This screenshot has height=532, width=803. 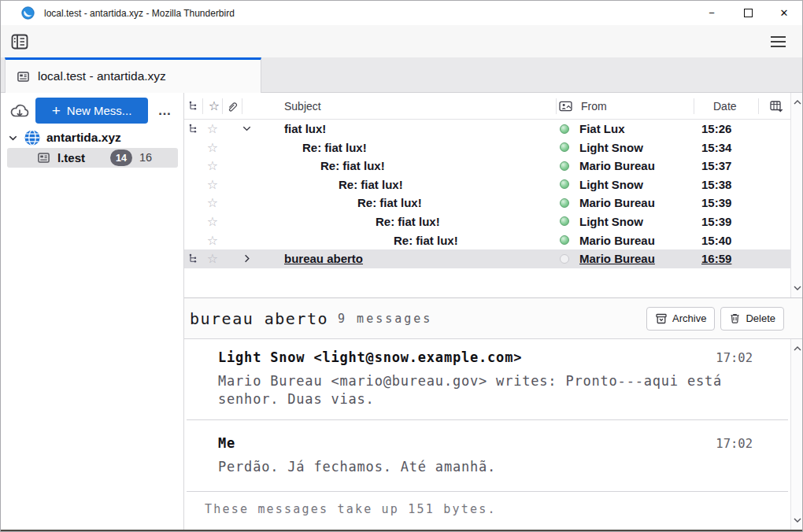 What do you see at coordinates (680, 319) in the screenshot?
I see `archive-button: Archive` at bounding box center [680, 319].